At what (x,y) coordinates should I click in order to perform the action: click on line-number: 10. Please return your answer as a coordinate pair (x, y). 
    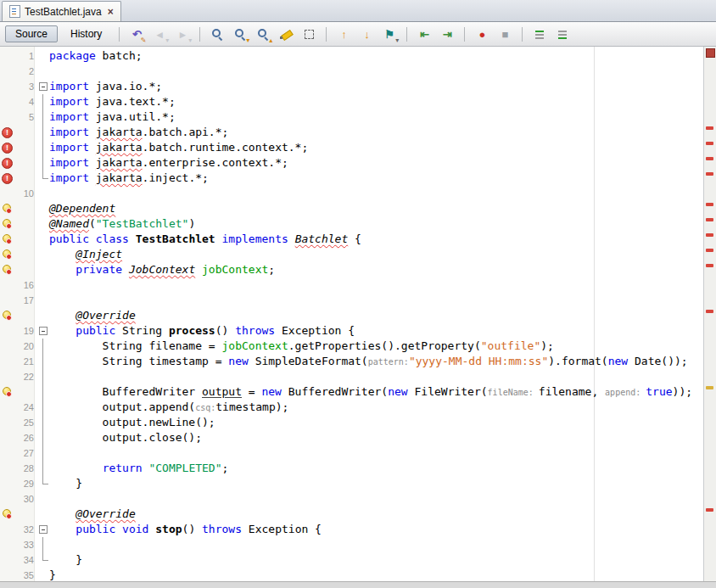
    Looking at the image, I should click on (25, 193).